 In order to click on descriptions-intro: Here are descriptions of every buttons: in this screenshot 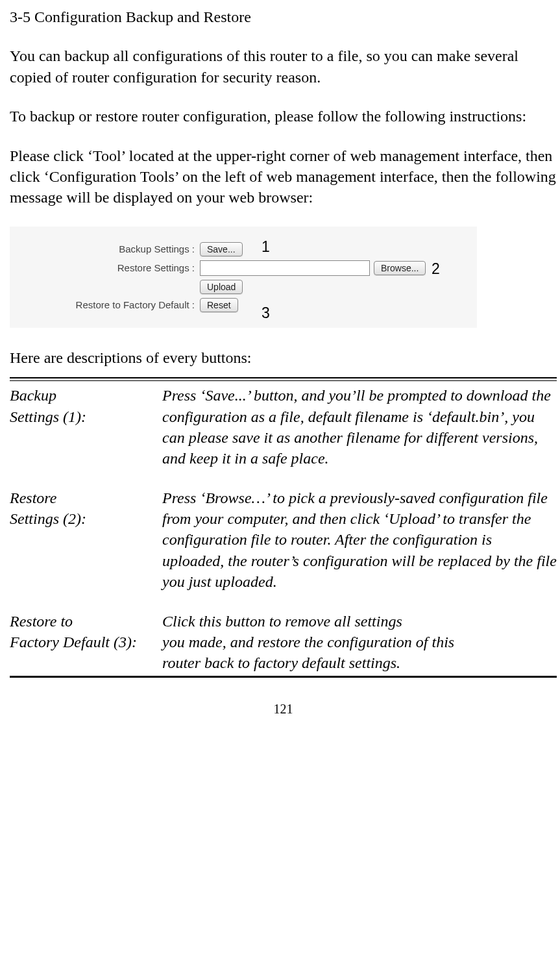, I will do `click(283, 358)`.